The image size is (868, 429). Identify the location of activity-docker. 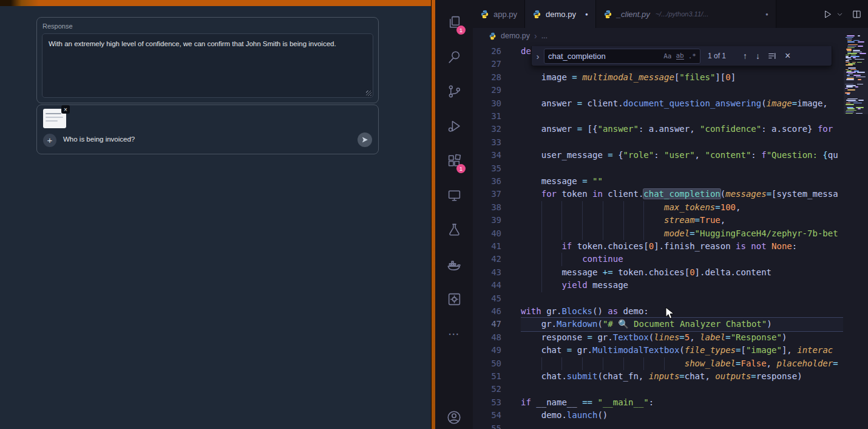
(454, 265).